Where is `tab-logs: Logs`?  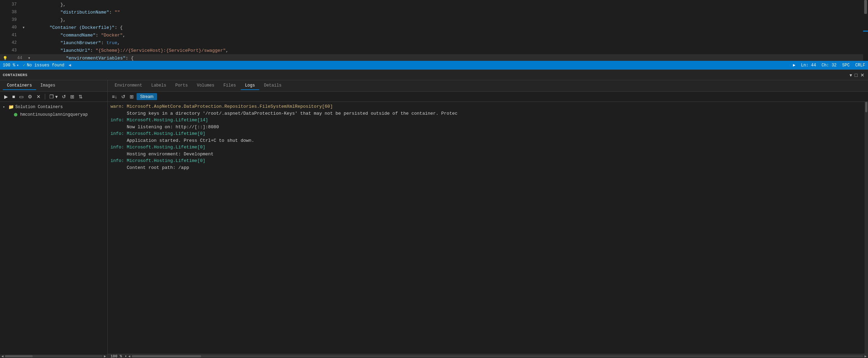 tab-logs: Logs is located at coordinates (250, 86).